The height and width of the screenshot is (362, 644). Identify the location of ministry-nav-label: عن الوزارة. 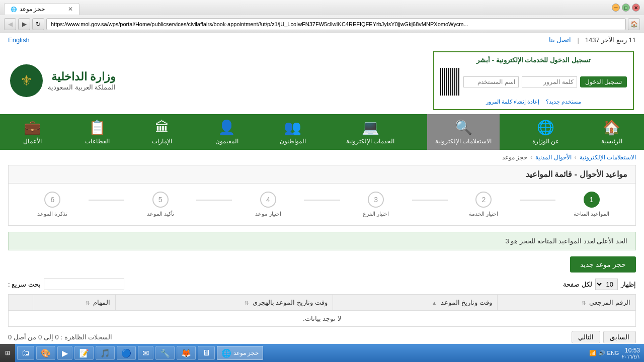
(545, 141).